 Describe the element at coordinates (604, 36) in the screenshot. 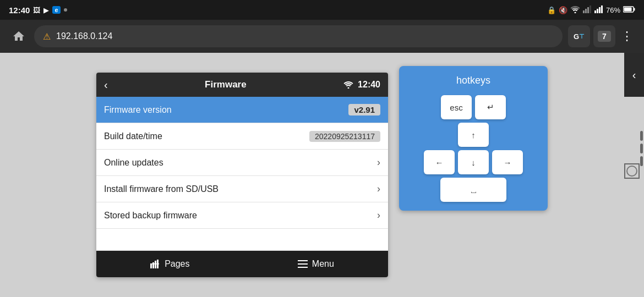

I see `tab-count: 7` at that location.